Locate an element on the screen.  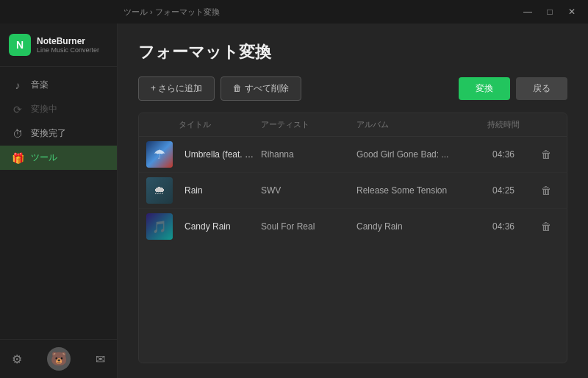
maximize-button: □ is located at coordinates (550, 12).